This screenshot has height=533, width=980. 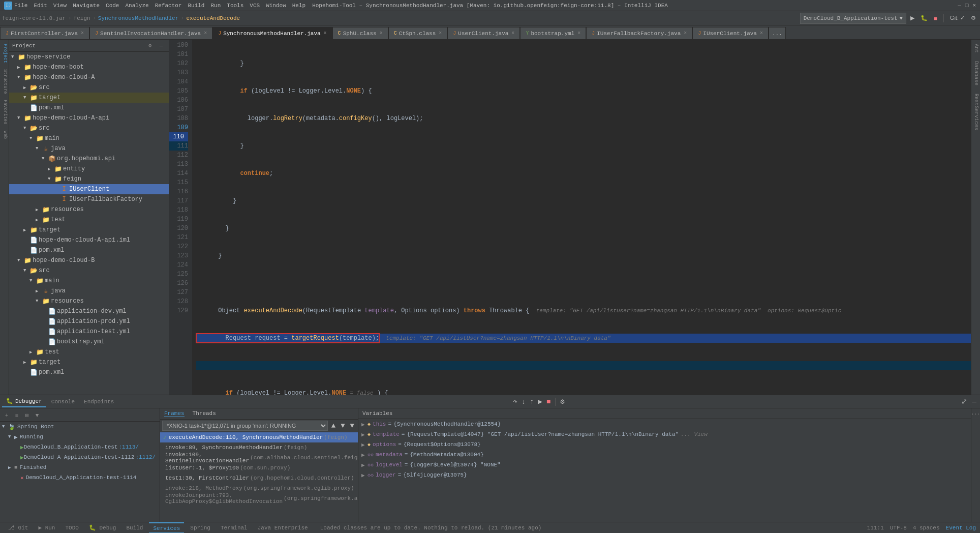 What do you see at coordinates (89, 332) in the screenshot?
I see `tree-item-app-test: 📄 application-test.yml` at bounding box center [89, 332].